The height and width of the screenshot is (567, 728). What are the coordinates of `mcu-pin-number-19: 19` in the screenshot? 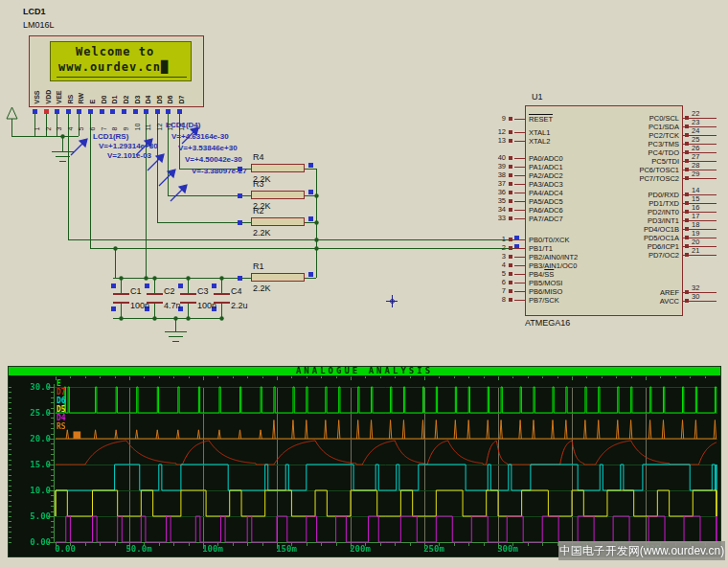 It's located at (702, 234).